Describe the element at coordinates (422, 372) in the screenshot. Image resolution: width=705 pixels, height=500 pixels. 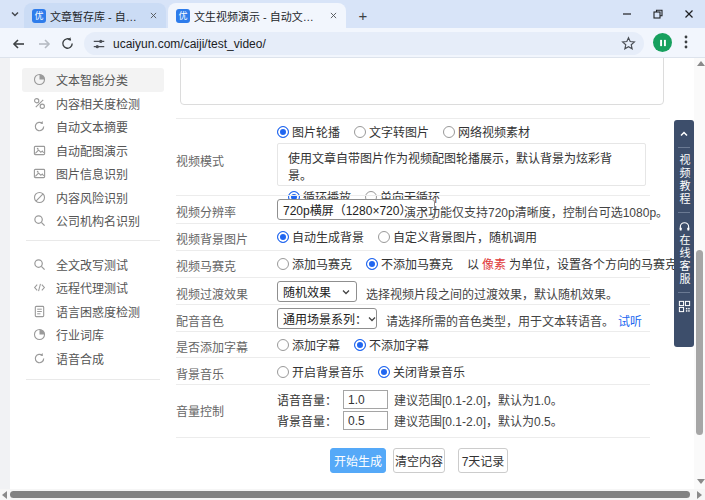
I see `radio-option: 关闭背景音乐` at that location.